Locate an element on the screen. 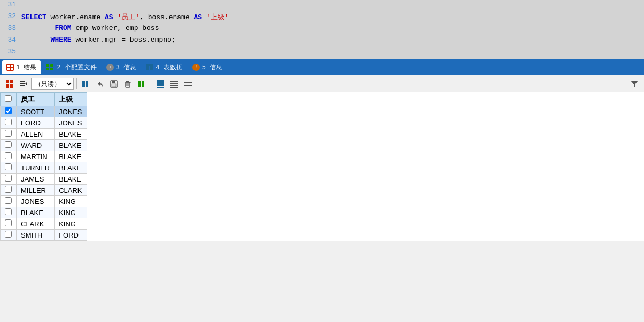 Image resolution: width=644 pixels, height=322 pixels. result-icon is located at coordinates (10, 67).